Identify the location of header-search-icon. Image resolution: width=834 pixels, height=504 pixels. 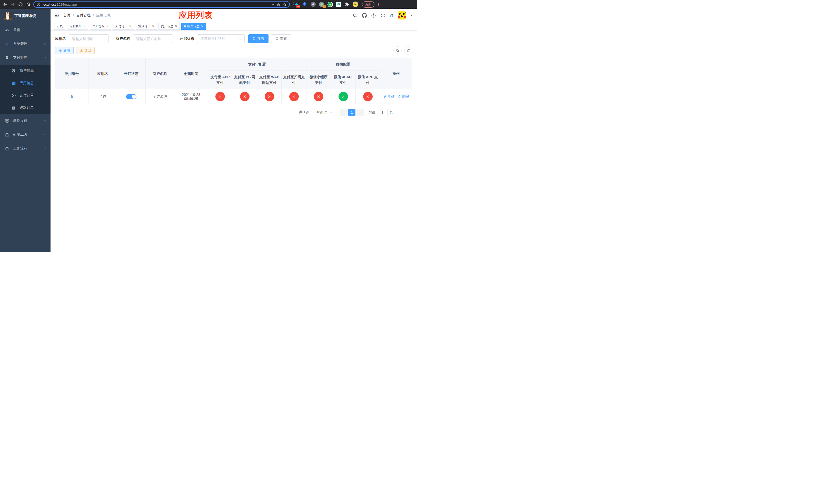
(355, 16).